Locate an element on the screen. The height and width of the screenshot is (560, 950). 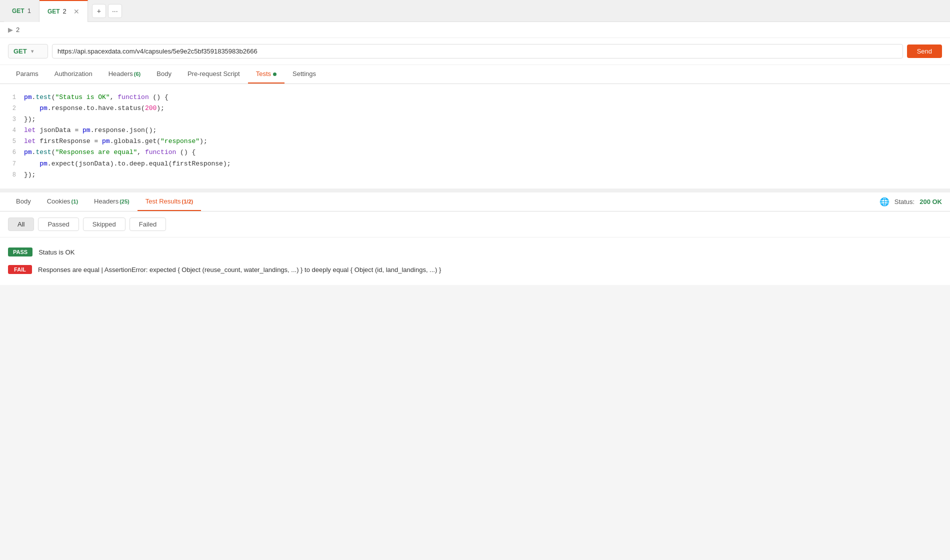
code-content-4: let jsonData = pm.response.json(); is located at coordinates (483, 130).